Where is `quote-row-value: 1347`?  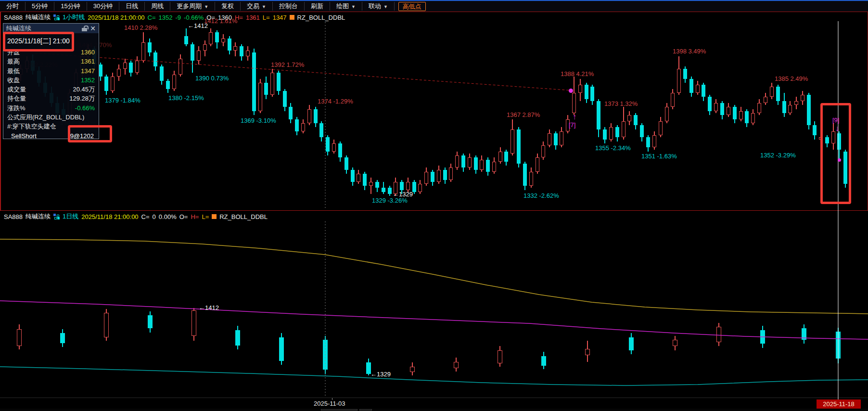 quote-row-value: 1347 is located at coordinates (88, 71).